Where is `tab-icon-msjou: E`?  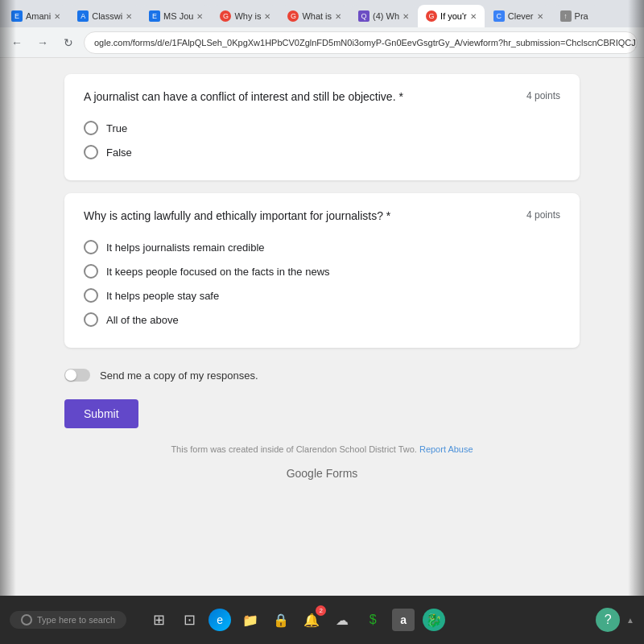
tab-icon-msjou: E is located at coordinates (155, 16).